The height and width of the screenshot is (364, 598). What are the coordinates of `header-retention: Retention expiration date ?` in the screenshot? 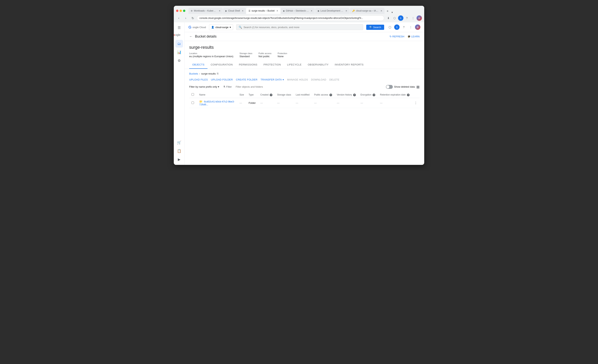 It's located at (395, 95).